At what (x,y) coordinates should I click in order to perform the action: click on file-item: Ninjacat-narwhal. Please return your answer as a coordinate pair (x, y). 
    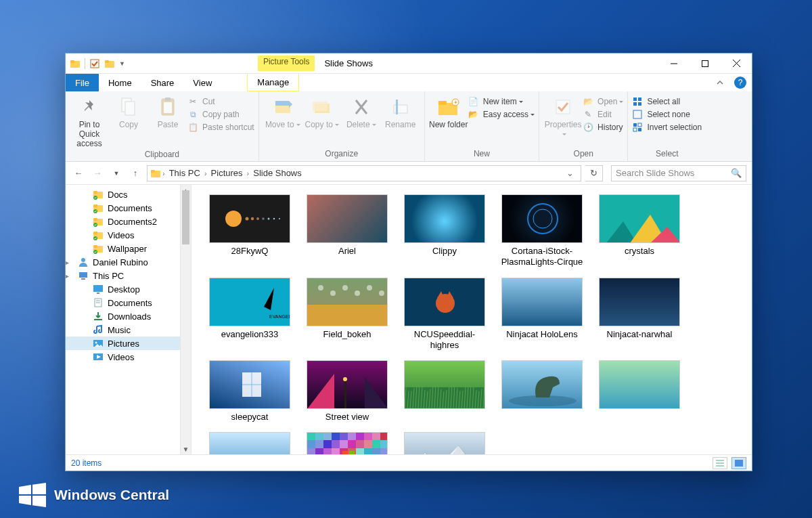
    Looking at the image, I should click on (639, 314).